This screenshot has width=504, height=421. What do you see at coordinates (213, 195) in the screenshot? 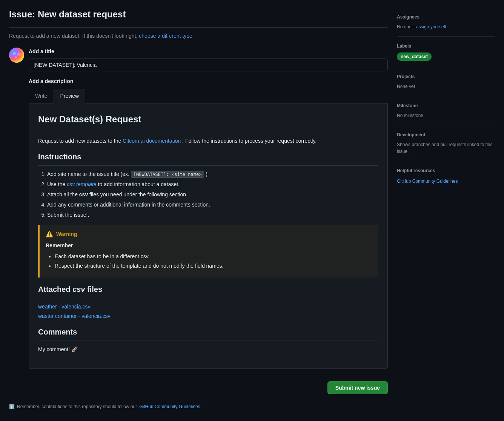
I see `list-item: Attach all the csv files you need under …` at bounding box center [213, 195].